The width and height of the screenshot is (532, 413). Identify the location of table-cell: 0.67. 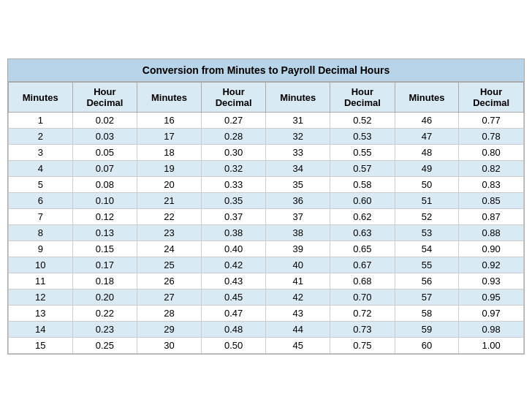
(362, 265).